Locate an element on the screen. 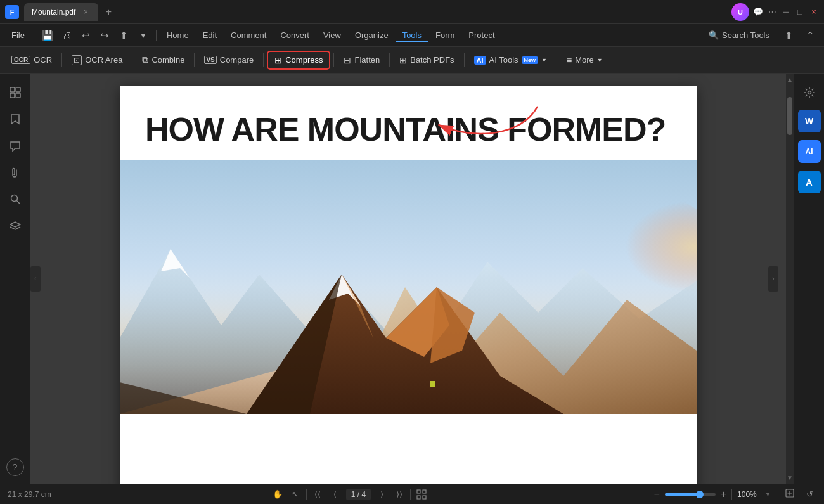 The image size is (824, 504). compare-label: Compare is located at coordinates (237, 60).